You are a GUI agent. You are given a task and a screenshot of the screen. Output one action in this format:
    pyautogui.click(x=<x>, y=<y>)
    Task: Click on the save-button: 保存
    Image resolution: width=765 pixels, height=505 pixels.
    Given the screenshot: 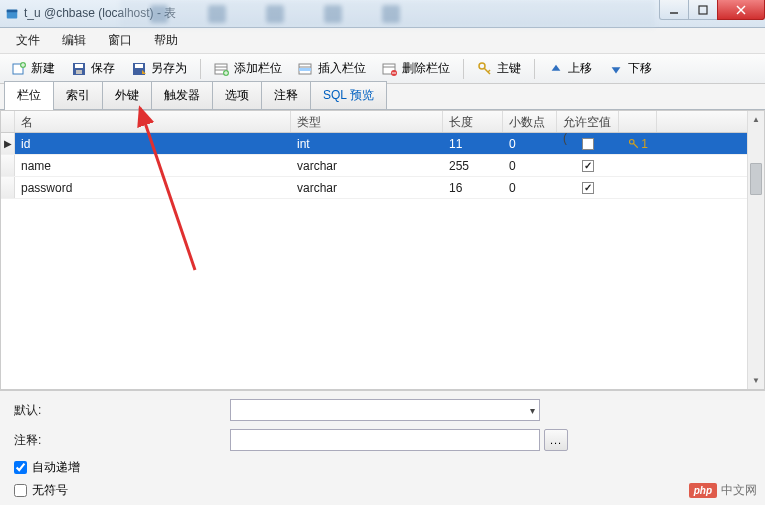 What is the action you would take?
    pyautogui.click(x=93, y=68)
    